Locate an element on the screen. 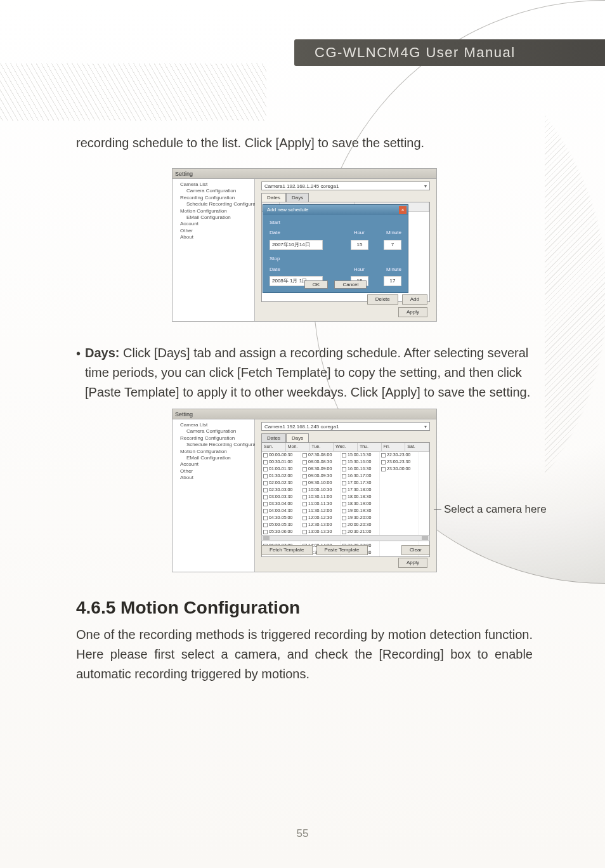 The height and width of the screenshot is (868, 605). time-slot-cell: 19:30-20:00 is located at coordinates (360, 518).